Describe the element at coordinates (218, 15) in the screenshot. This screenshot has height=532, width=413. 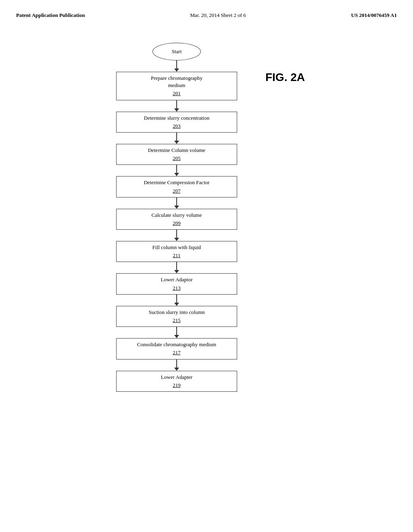
I see `header-center: Mar. 20, 2014 Sheet 2 of 6` at that location.